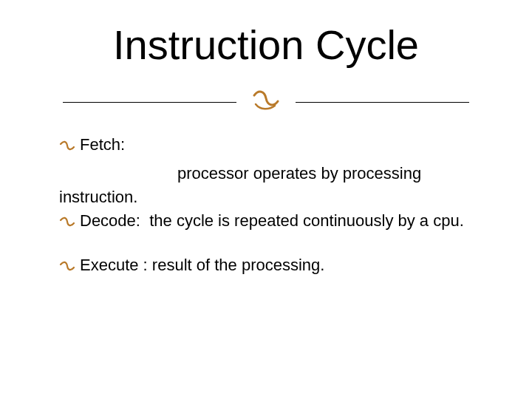 The height and width of the screenshot is (399, 532). Describe the element at coordinates (266, 44) in the screenshot. I see `slide-title: Instruction Cycle` at that location.